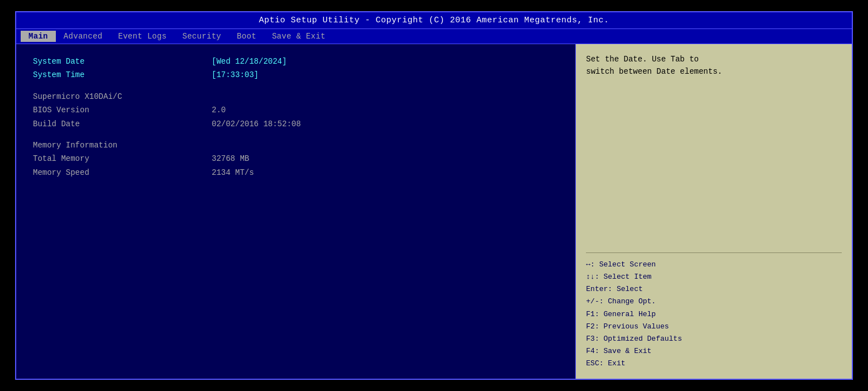 Image resolution: width=868 pixels, height=391 pixels. What do you see at coordinates (299, 36) in the screenshot?
I see `menu-item-save-exit: Save & Exit` at bounding box center [299, 36].